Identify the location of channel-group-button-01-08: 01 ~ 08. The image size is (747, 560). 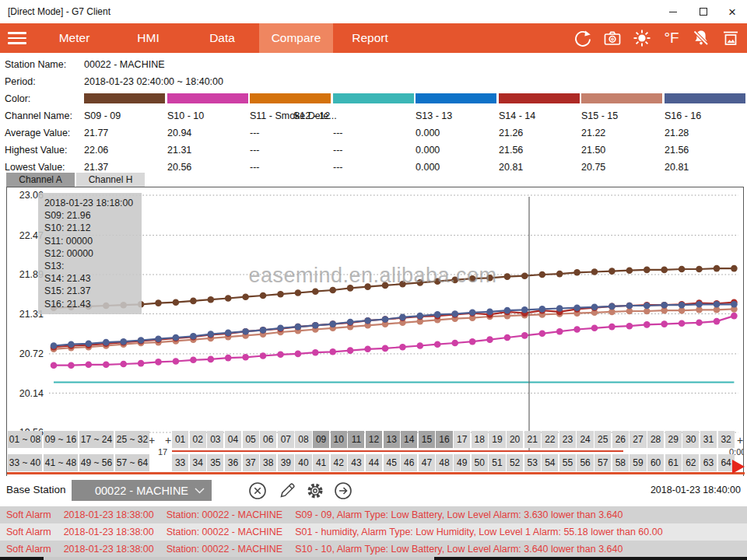
(25, 439).